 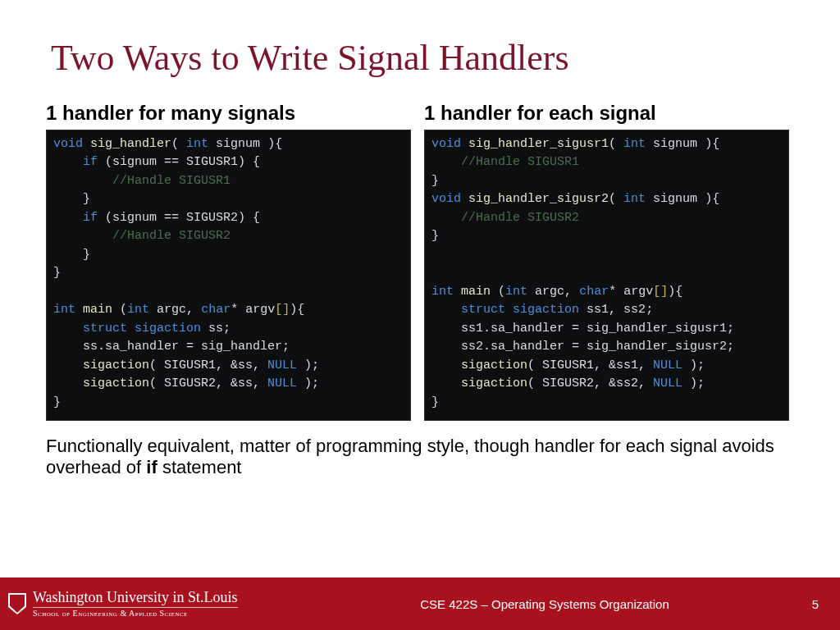 What do you see at coordinates (545, 604) in the screenshot?
I see `course-label: CSE 422S – Operating Systems Organizatio…` at bounding box center [545, 604].